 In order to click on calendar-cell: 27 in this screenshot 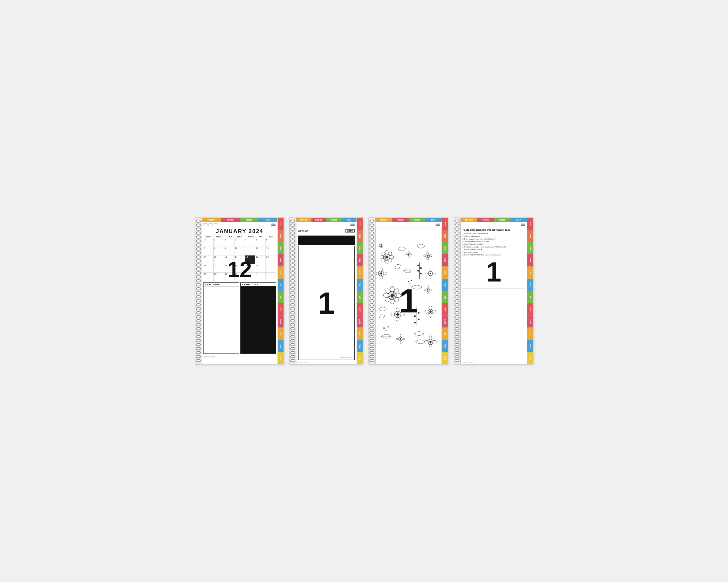, I will do `click(271, 269)`.